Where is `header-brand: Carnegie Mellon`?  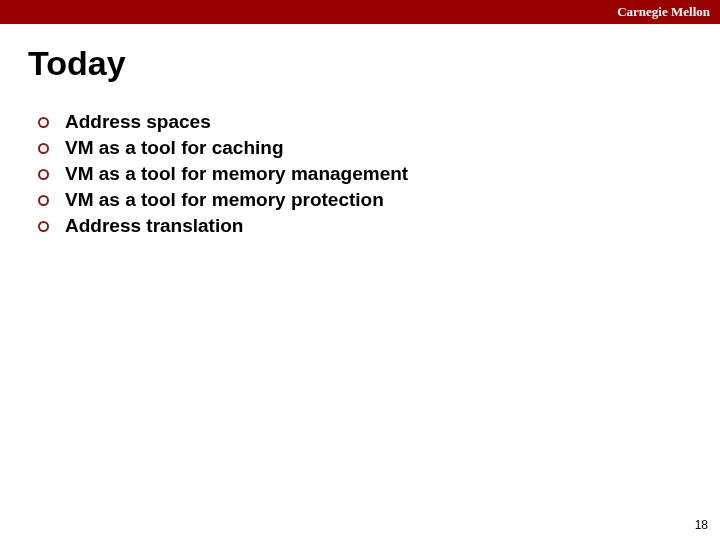 header-brand: Carnegie Mellon is located at coordinates (664, 12).